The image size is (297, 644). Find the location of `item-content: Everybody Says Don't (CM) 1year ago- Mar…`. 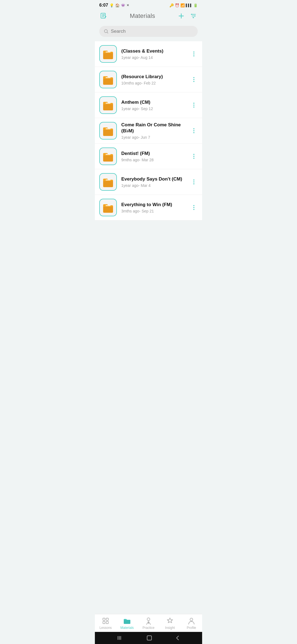

item-content: Everybody Says Don't (CM) 1year ago- Mar… is located at coordinates (156, 182).